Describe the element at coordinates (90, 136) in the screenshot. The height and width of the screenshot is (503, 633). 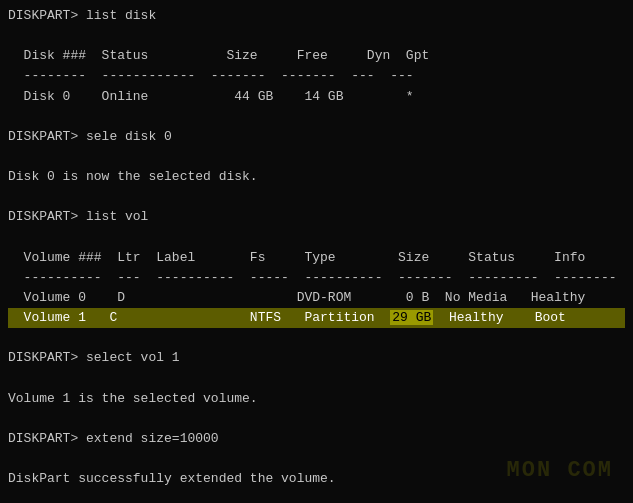
I see `prompt: DISKPART> sele disk 0` at that location.